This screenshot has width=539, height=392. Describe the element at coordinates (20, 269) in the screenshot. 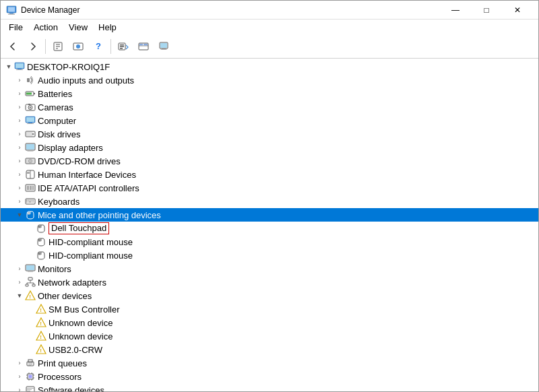

I see `expand-icon-monitors: ›` at that location.